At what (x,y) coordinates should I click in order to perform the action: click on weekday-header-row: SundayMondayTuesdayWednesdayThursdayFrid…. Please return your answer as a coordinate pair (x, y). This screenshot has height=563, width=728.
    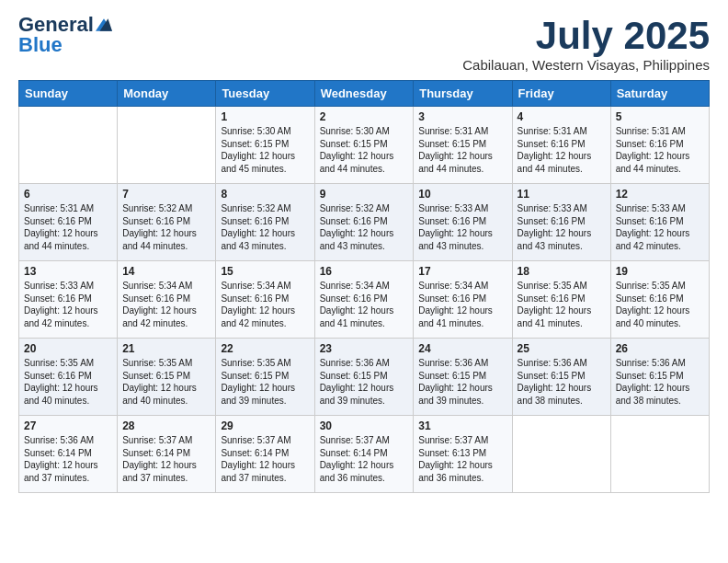
    Looking at the image, I should click on (364, 94).